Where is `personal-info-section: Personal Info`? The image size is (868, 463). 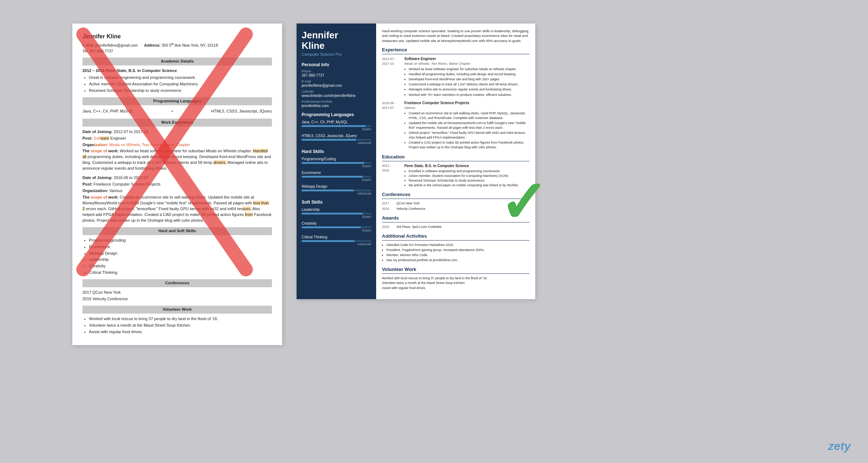
personal-info-section: Personal Info is located at coordinates (336, 65).